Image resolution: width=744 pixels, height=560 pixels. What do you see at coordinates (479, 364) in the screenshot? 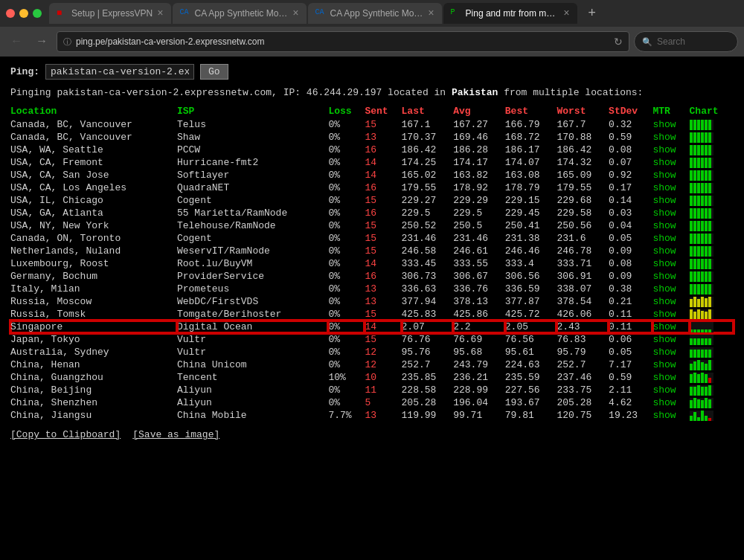
I see `cell-avg: 243.79` at bounding box center [479, 364].